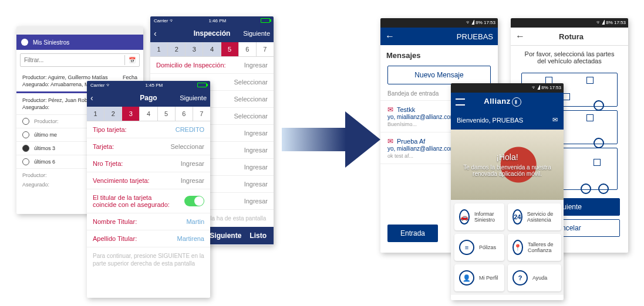 This screenshot has height=306, width=644. Describe the element at coordinates (51, 42) in the screenshot. I see `page-title: Mis Siniestros` at that location.